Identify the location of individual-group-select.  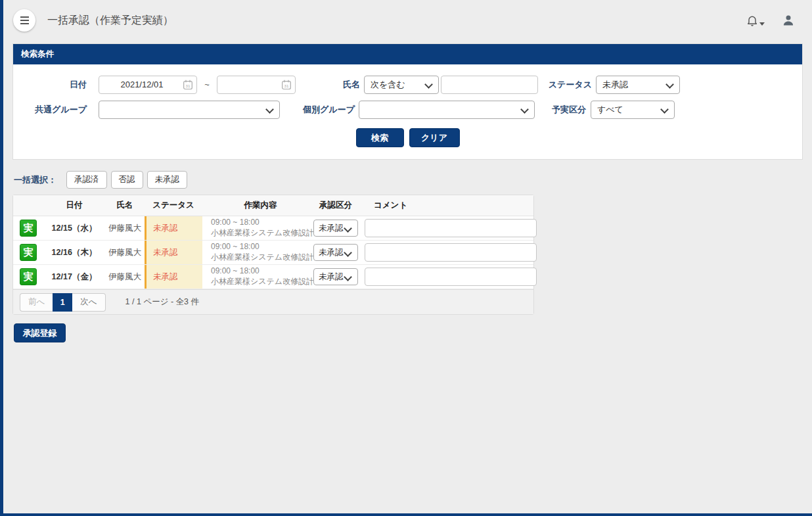
(447, 110).